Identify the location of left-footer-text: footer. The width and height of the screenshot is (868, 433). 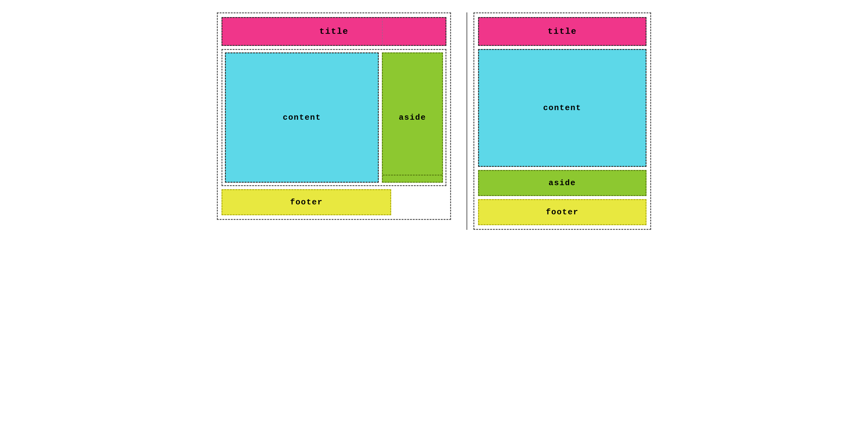
(307, 202).